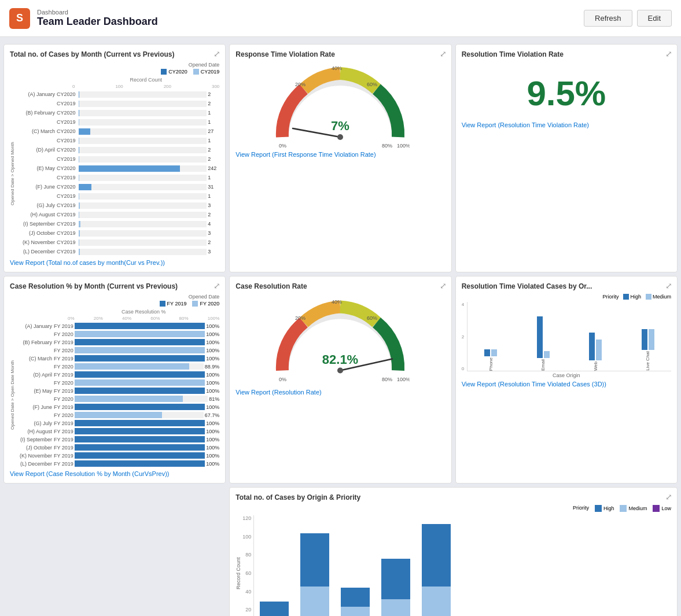 This screenshot has height=616, width=681. I want to click on livechat-high-bar, so click(645, 340).